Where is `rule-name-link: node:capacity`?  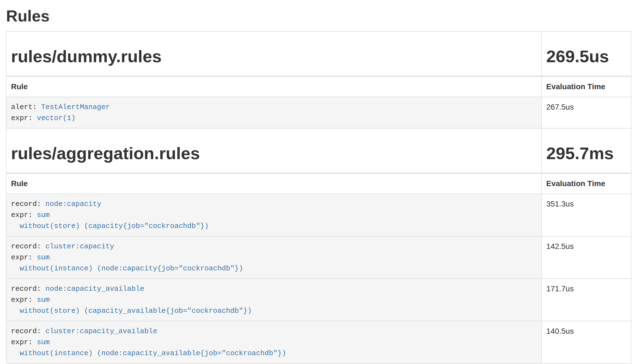 rule-name-link: node:capacity is located at coordinates (73, 204).